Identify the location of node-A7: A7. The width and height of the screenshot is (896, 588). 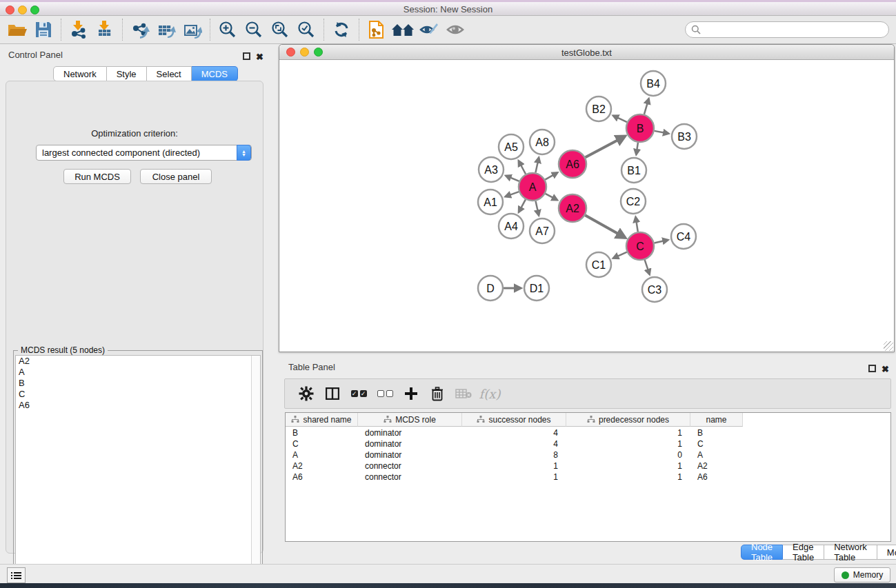
(542, 231).